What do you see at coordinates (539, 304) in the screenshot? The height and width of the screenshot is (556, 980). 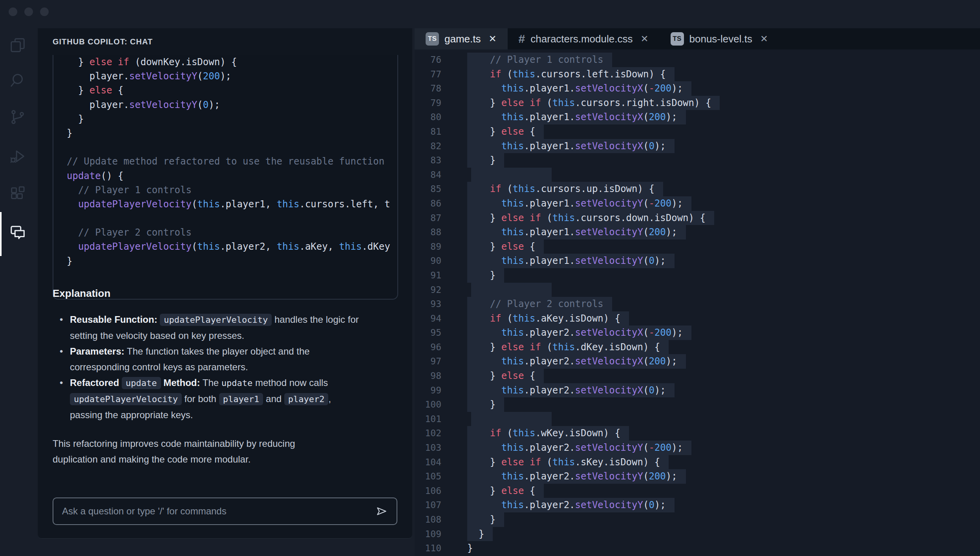 I see `line-content: // Player 2 controls` at bounding box center [539, 304].